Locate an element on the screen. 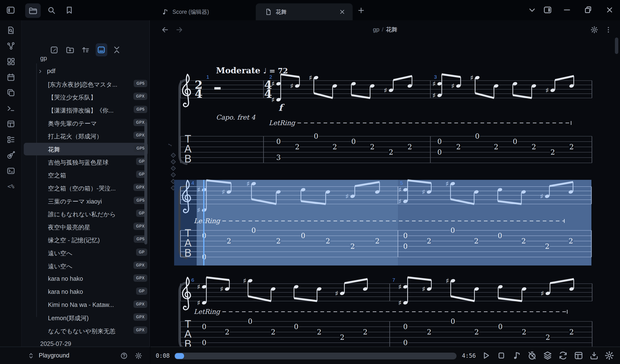  rail-terminal-icon is located at coordinates (11, 108).